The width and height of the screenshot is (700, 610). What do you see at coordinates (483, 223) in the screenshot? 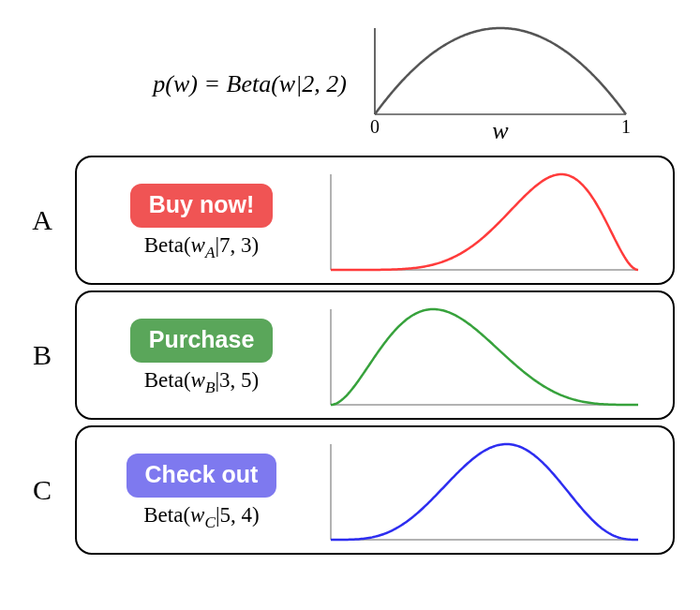
I see `variant-density-plot-a` at bounding box center [483, 223].